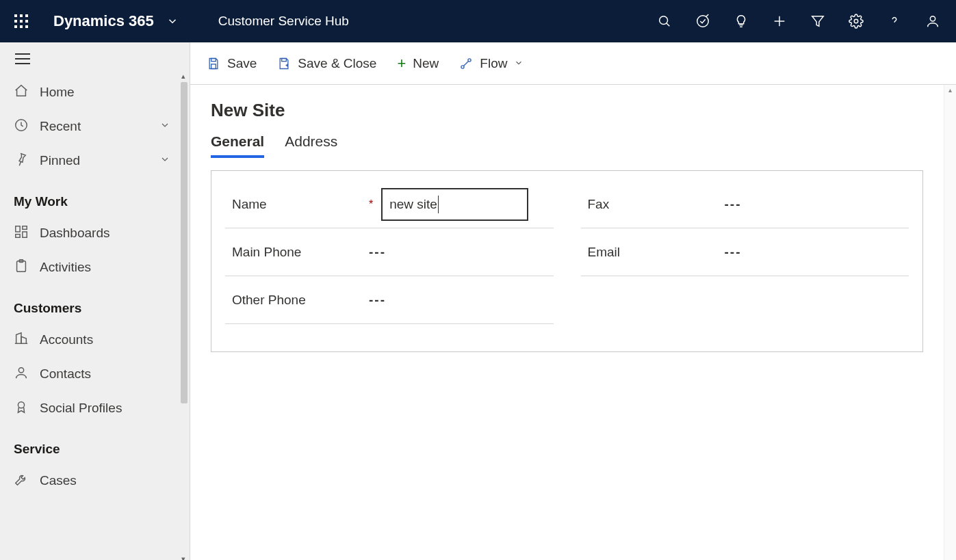  Describe the element at coordinates (818, 21) in the screenshot. I see `advanced-find-button` at that location.